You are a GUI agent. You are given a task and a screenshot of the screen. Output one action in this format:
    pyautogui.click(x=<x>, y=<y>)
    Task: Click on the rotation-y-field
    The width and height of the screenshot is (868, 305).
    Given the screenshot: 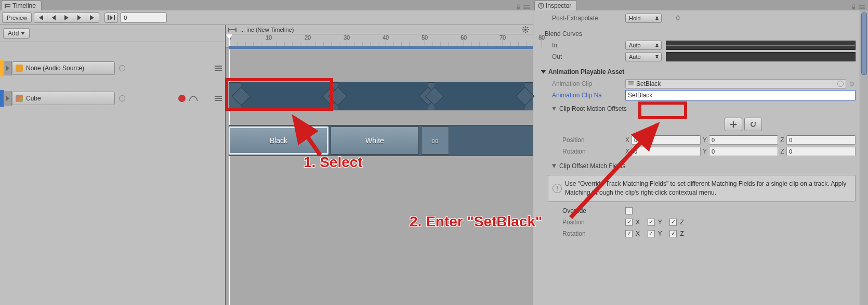 What is the action you would take?
    pyautogui.click(x=743, y=151)
    